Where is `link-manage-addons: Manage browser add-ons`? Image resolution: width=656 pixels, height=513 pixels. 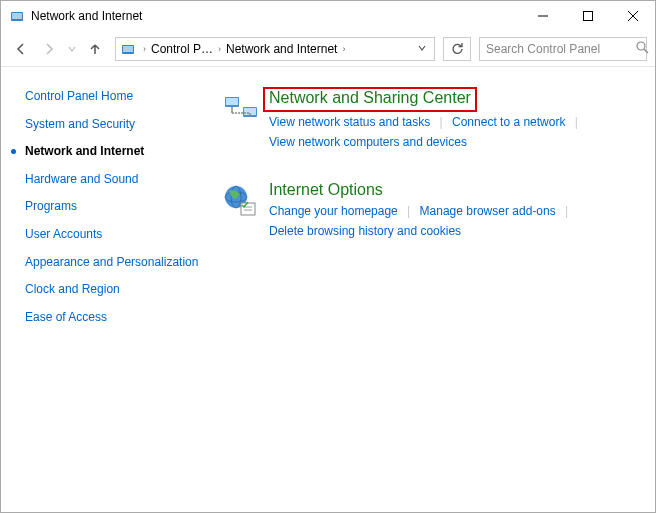 link-manage-addons: Manage browser add-ons is located at coordinates (488, 211).